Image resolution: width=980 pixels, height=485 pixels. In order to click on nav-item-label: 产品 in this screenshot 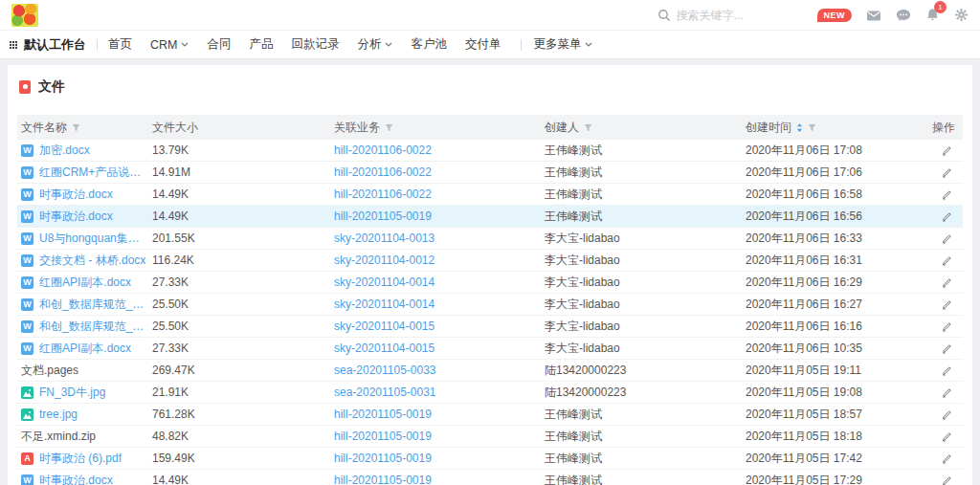, I will do `click(260, 44)`.